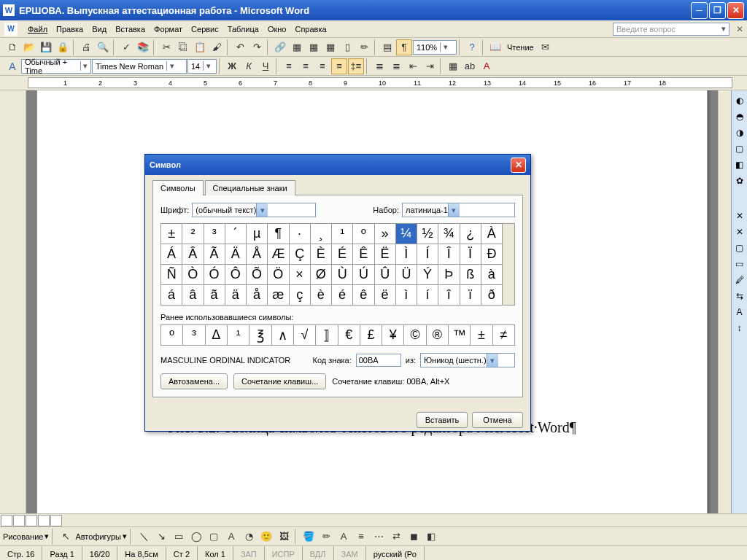 Image resolution: width=747 pixels, height=560 pixels. Describe the element at coordinates (56, 521) in the screenshot. I see `reading-view-button` at that location.